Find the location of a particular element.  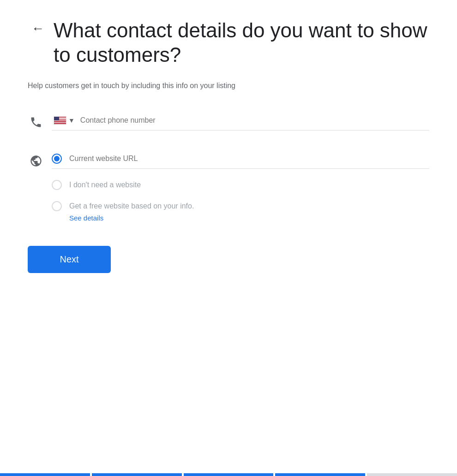

no-website-label: I don't need a website is located at coordinates (105, 185).